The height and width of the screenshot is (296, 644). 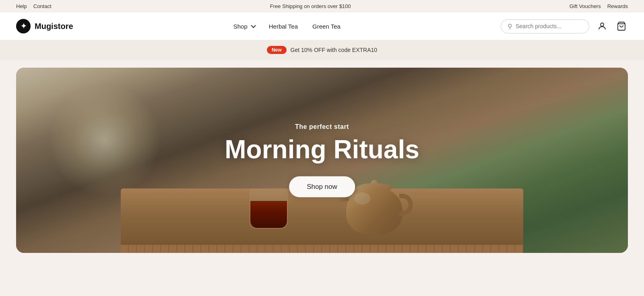 What do you see at coordinates (54, 27) in the screenshot?
I see `logo-text: Mugistore` at bounding box center [54, 27].